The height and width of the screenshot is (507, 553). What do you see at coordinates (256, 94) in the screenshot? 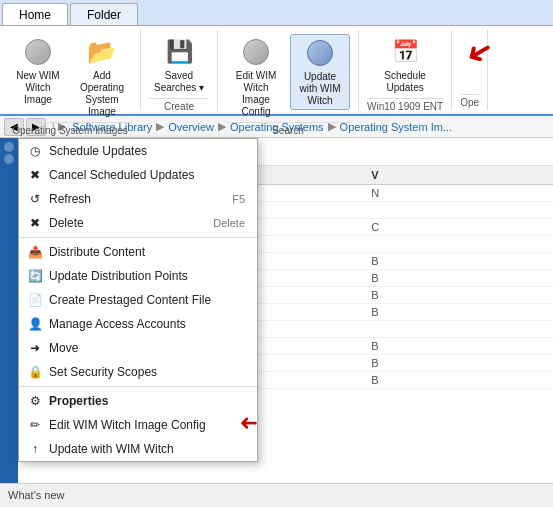
I see `edit-wim-label: Edit WIM Witch Image Config` at bounding box center [256, 94].